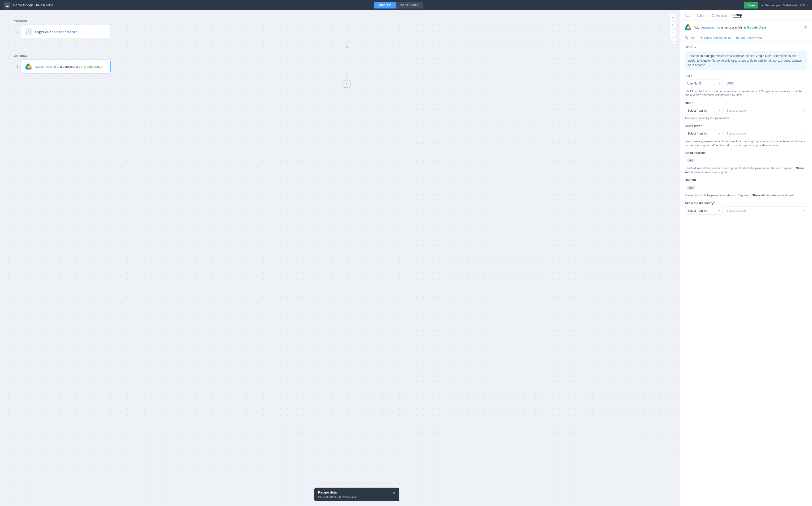 The width and height of the screenshot is (812, 506). Describe the element at coordinates (704, 133) in the screenshot. I see `sharewith-type-dropdown: Select from list` at that location.